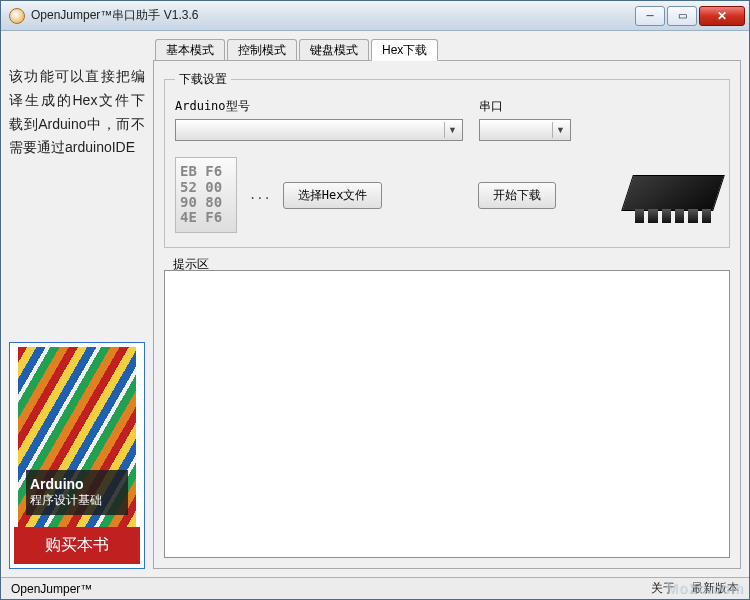 The image size is (750, 600). I want to click on statusbar: OpenJumper™ 关于 最新版本, so click(375, 588).